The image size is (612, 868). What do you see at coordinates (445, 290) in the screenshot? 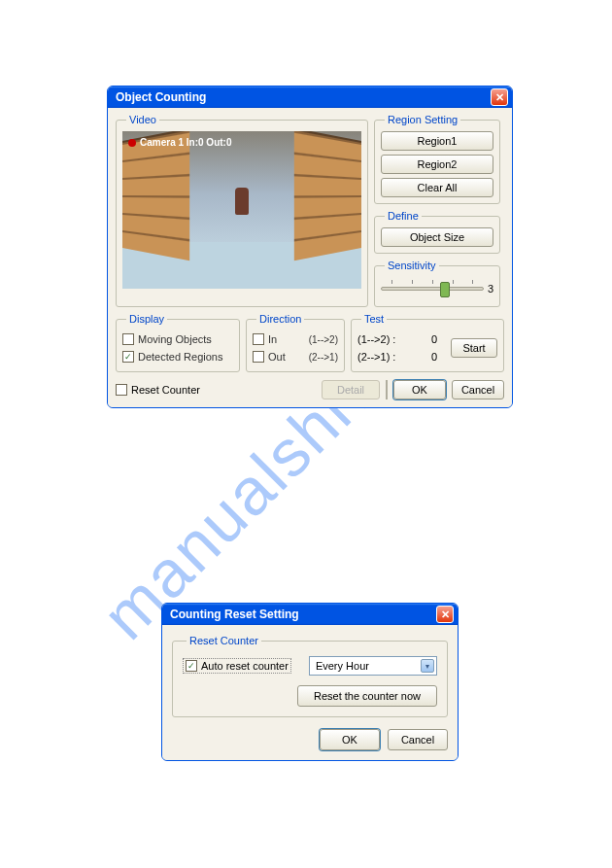
I see `slider-thumb` at bounding box center [445, 290].